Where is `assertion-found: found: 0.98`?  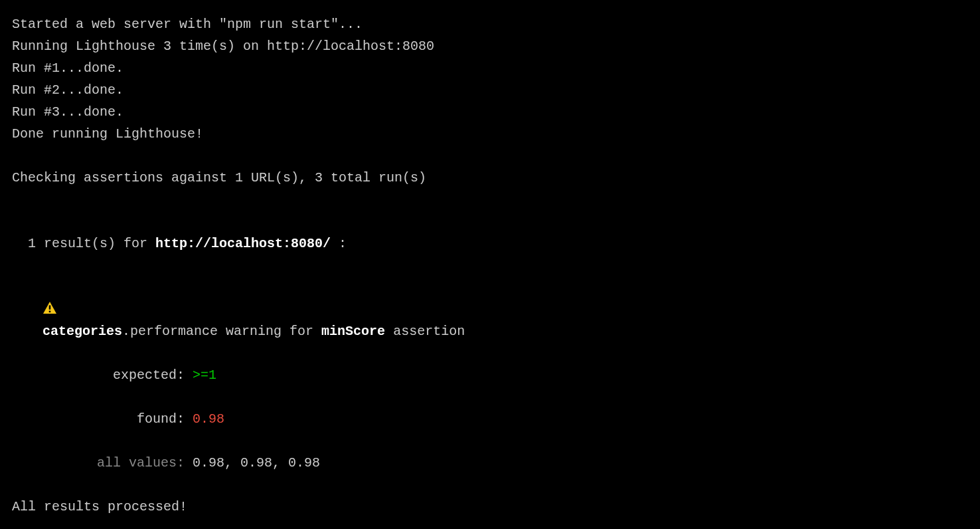
assertion-found: found: 0.98 is located at coordinates (490, 408).